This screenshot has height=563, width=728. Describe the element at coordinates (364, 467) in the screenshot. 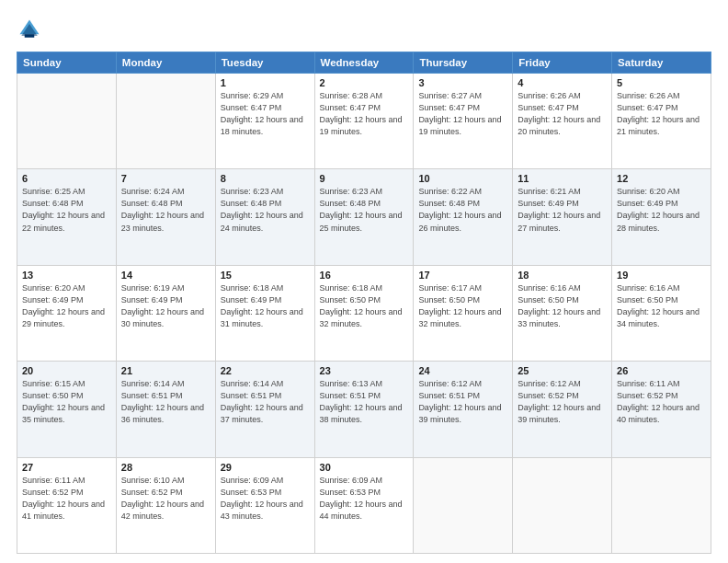

I see `day-number: 30` at that location.